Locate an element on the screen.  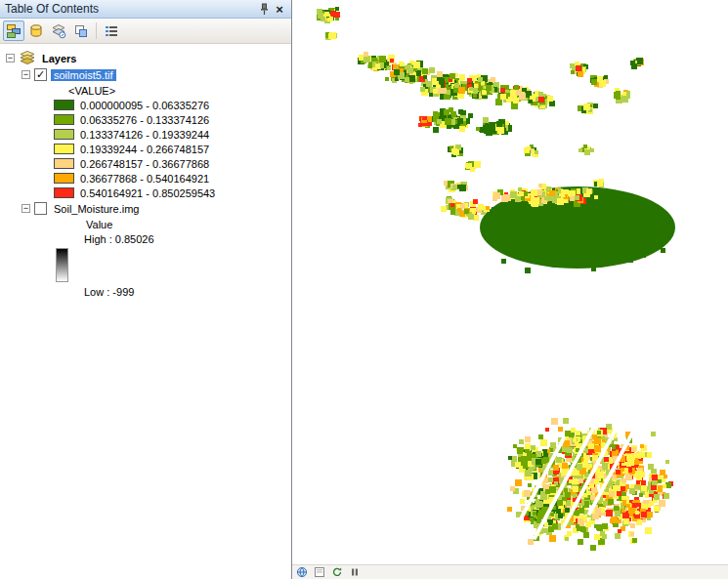
toolbar-separator is located at coordinates (96, 31).